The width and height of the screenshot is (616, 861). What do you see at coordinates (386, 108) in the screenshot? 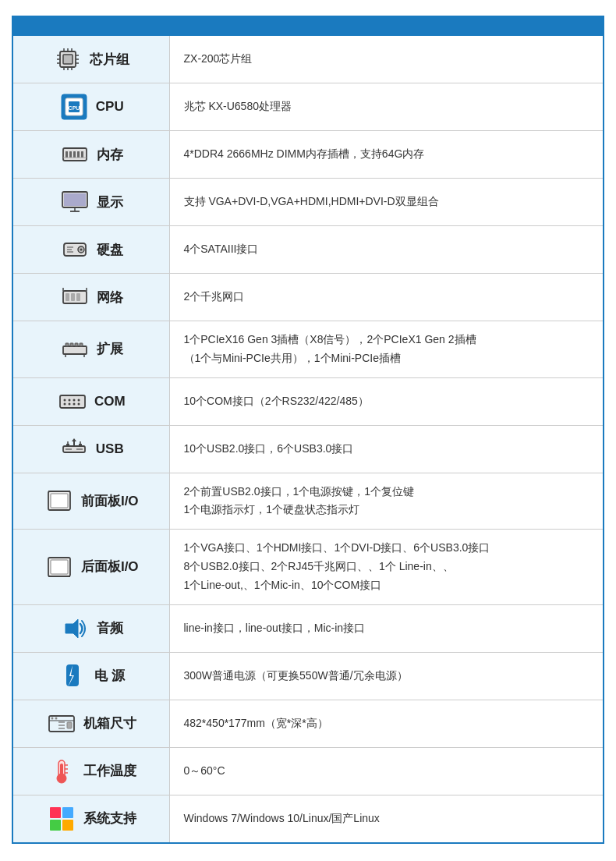
I see `value-cell-cpu: 兆芯 KX-U6580处理器` at bounding box center [386, 108].